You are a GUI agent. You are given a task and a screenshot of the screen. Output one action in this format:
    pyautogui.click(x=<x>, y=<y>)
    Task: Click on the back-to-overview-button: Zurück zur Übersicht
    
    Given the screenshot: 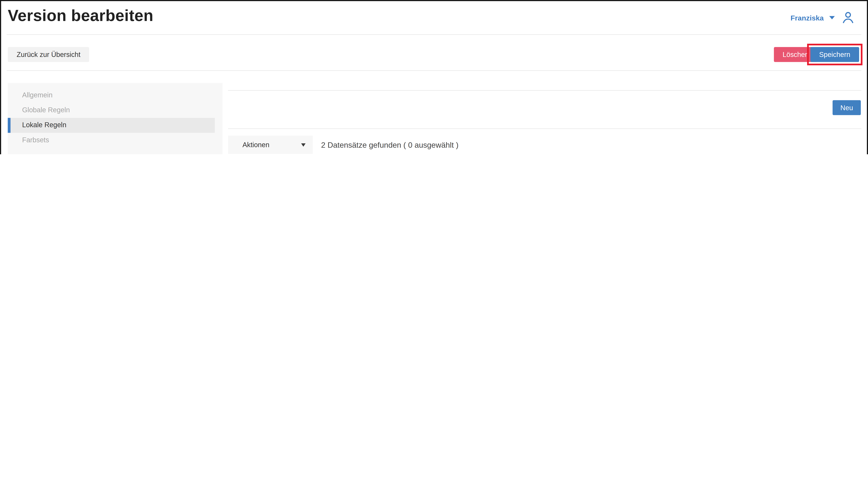 What is the action you would take?
    pyautogui.click(x=49, y=54)
    